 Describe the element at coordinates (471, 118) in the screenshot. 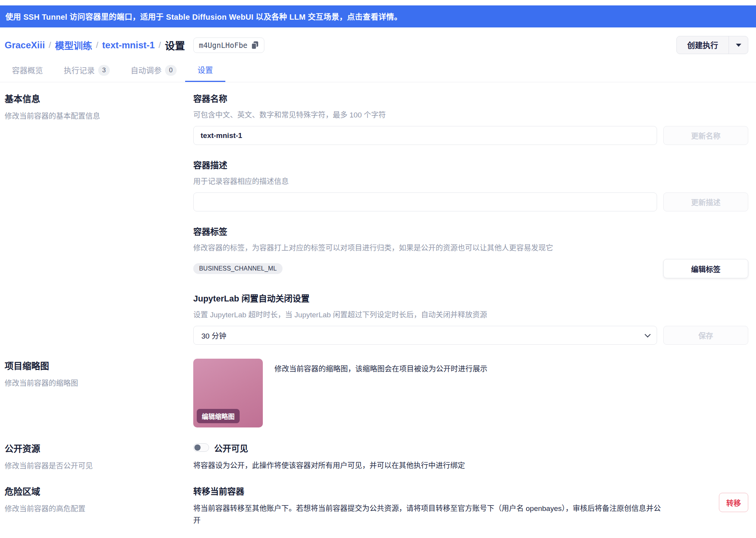

I see `container-name-group: 容器名称 可包含中文、英文、数字和常见特殊字符，最多 100 个字符 更新名称` at that location.